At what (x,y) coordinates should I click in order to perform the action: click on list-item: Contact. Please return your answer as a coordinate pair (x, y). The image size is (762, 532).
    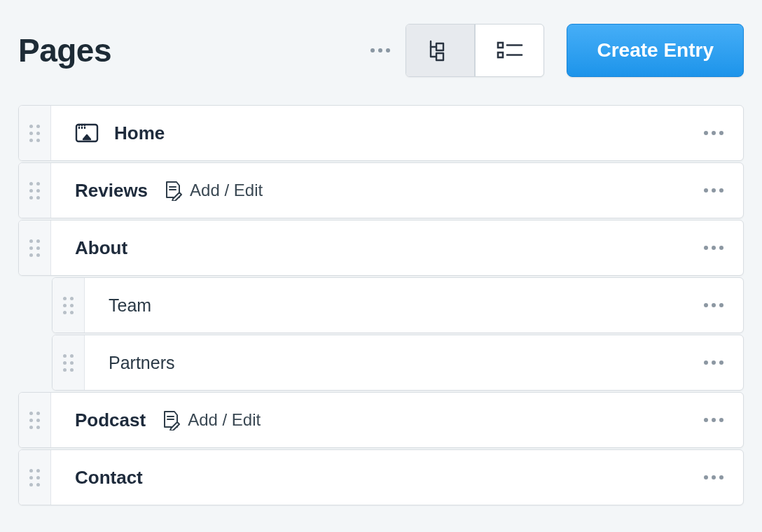
    Looking at the image, I should click on (381, 477).